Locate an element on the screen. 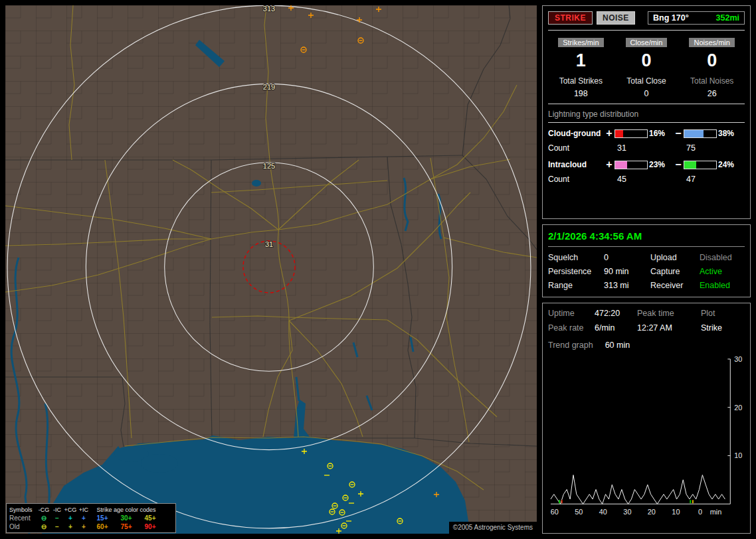 The image size is (756, 539). peak-time-label: Peak time is located at coordinates (669, 313).